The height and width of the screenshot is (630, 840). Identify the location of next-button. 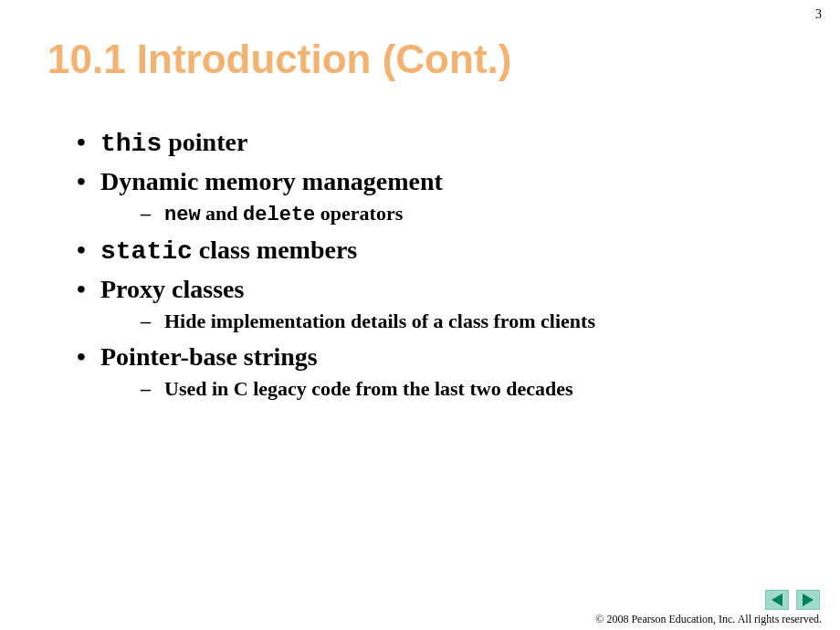
(808, 600).